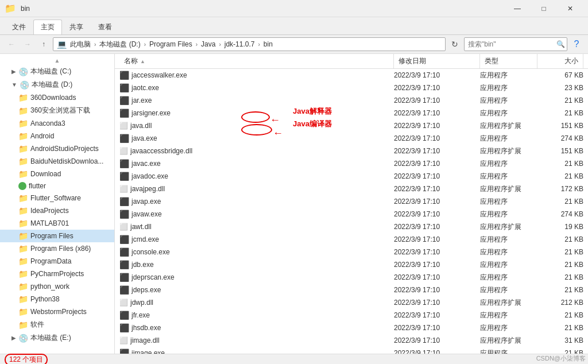 Image resolution: width=588 pixels, height=364 pixels. What do you see at coordinates (142, 303) in the screenshot?
I see `file-name: jdwp.dll` at bounding box center [142, 303].